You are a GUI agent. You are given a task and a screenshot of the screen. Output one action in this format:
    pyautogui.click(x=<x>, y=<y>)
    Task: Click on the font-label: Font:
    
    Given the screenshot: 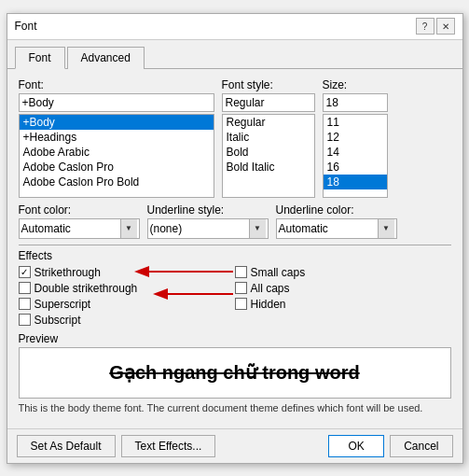 What is the action you would take?
    pyautogui.click(x=117, y=85)
    